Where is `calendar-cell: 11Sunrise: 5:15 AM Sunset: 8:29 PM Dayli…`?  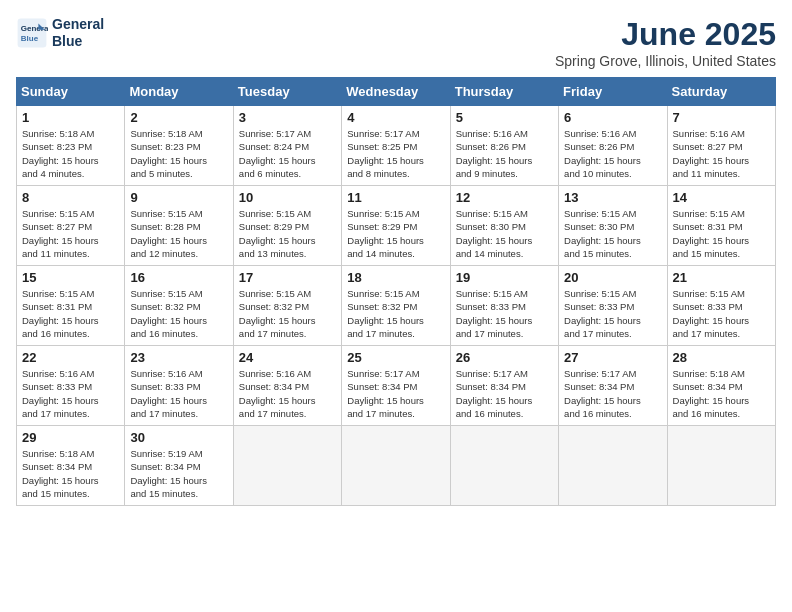
calendar-cell: 11Sunrise: 5:15 AM Sunset: 8:29 PM Dayli… is located at coordinates (396, 226).